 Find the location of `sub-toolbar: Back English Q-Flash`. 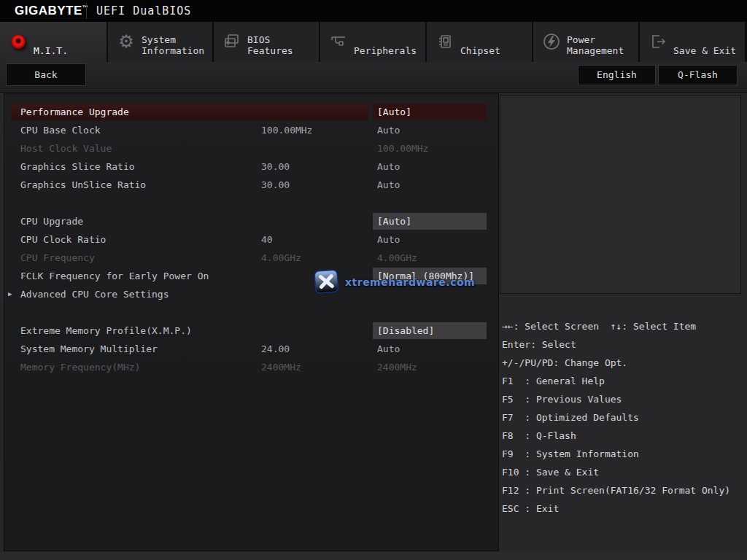

sub-toolbar: Back English Q-Flash is located at coordinates (374, 77).